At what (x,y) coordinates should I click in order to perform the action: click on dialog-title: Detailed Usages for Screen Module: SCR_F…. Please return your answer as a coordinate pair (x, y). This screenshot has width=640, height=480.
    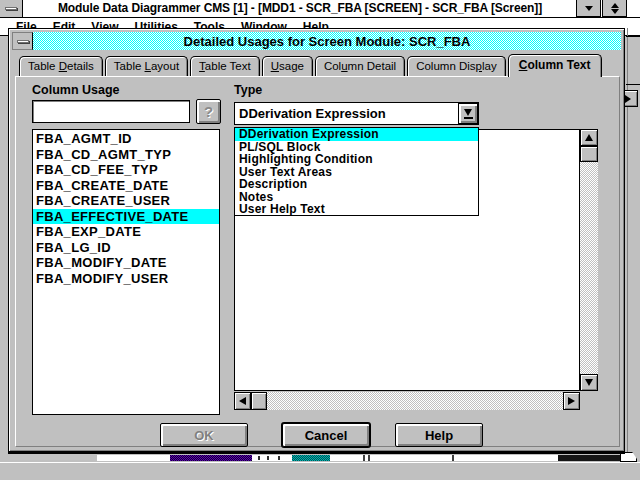
    Looking at the image, I should click on (327, 41).